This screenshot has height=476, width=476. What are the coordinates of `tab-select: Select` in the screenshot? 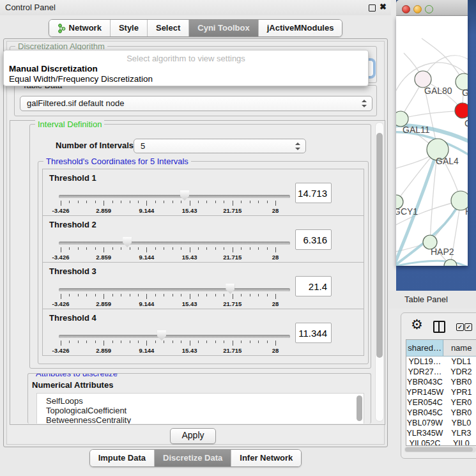 It's located at (167, 28).